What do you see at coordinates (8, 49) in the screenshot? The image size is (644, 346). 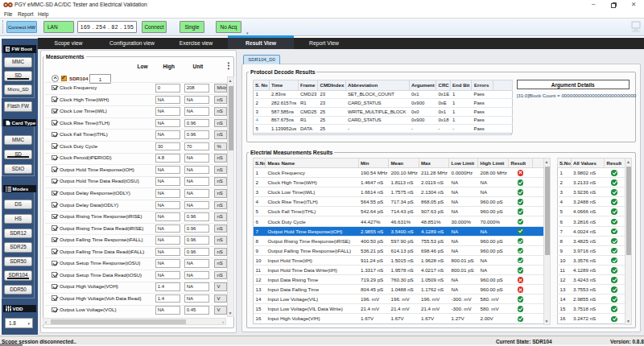 I see `svg-text: B` at bounding box center [8, 49].